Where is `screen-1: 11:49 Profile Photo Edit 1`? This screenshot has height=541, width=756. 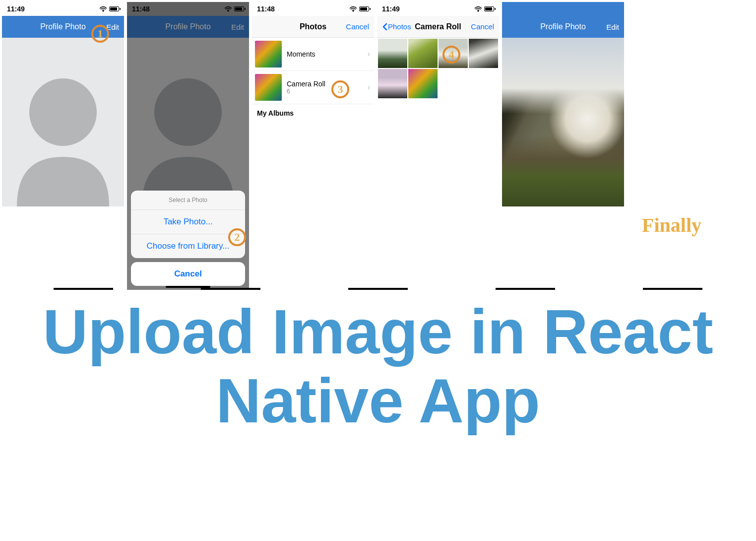
screen-1: 11:49 Profile Photo Edit 1 is located at coordinates (63, 105).